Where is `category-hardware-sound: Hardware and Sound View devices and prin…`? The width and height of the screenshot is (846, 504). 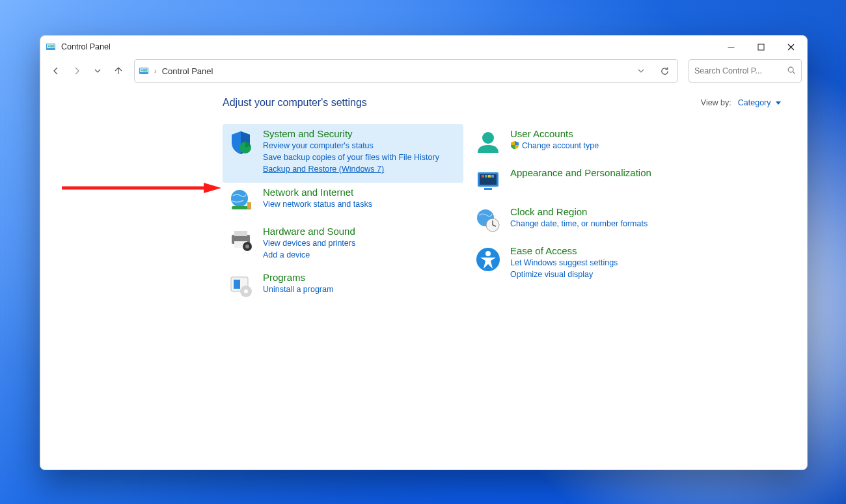 category-hardware-sound: Hardware and Sound View devices and prin… is located at coordinates (343, 245).